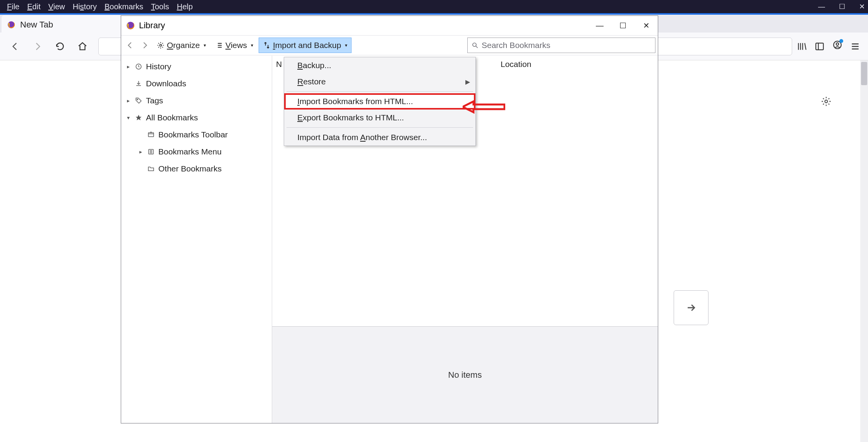  What do you see at coordinates (380, 118) in the screenshot?
I see `menu-export-html: Export Bookmarks to HTML...` at bounding box center [380, 118].